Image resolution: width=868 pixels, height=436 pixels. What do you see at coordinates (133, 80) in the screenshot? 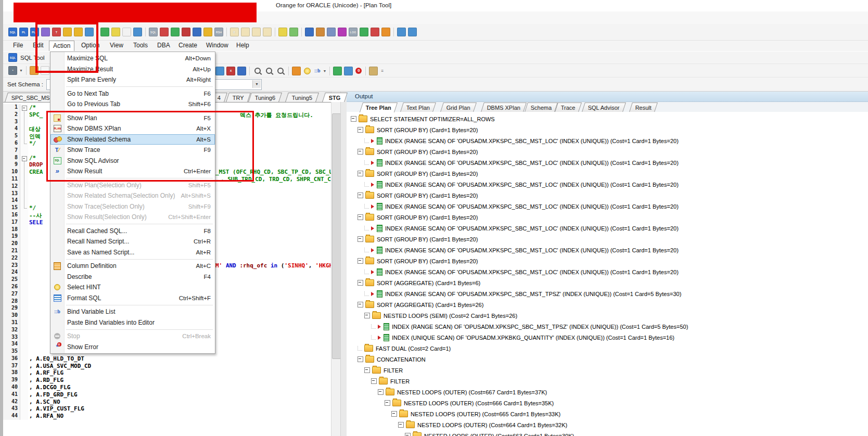
I see `menu-item-split-pane-evenly: Split Pane EvenlyAlt+Right` at bounding box center [133, 80].